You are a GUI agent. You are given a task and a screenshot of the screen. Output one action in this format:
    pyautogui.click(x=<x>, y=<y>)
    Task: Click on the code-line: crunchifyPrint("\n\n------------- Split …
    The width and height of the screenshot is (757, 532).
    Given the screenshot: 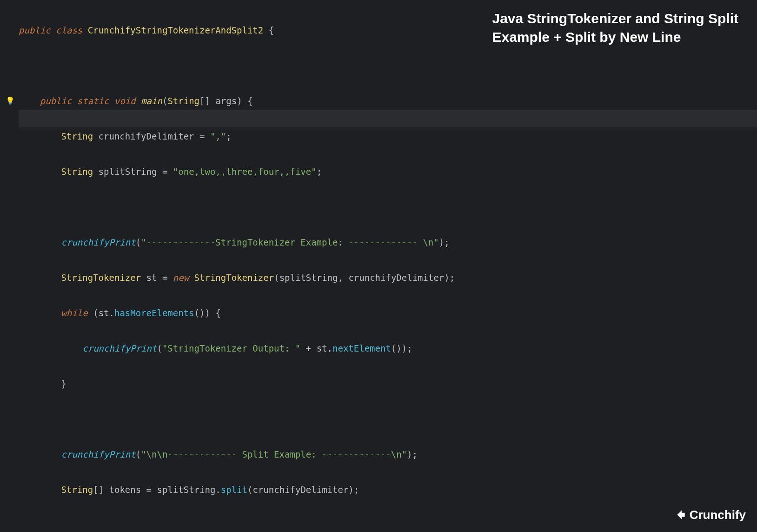 What is the action you would take?
    pyautogui.click(x=388, y=454)
    